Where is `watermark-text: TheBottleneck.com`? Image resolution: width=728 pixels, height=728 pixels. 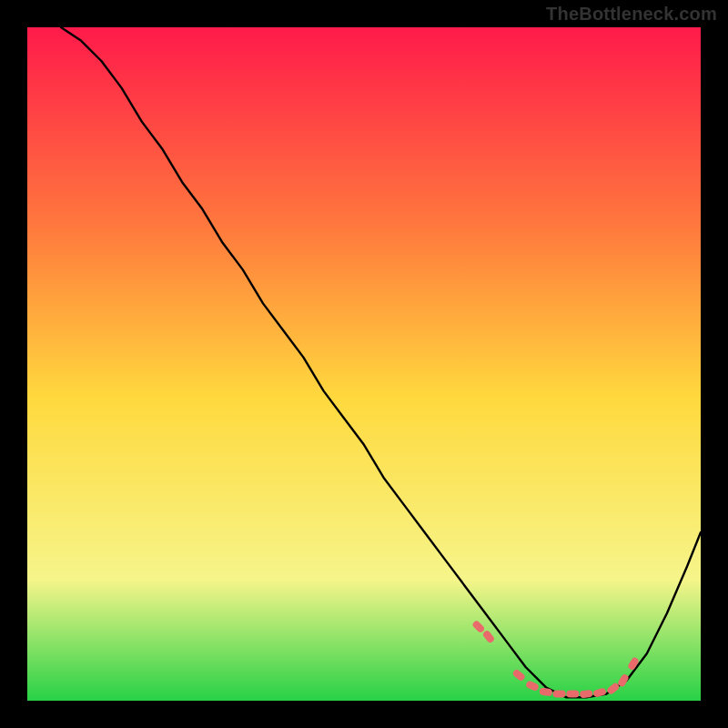
watermark-text: TheBottleneck.com is located at coordinates (632, 15).